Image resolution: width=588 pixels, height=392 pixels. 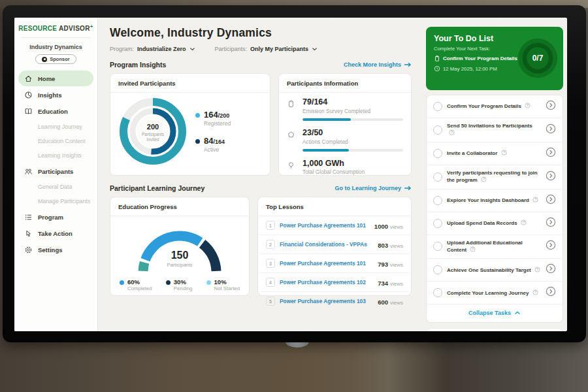 I want to click on education-progress-gauge-chart, so click(x=180, y=248).